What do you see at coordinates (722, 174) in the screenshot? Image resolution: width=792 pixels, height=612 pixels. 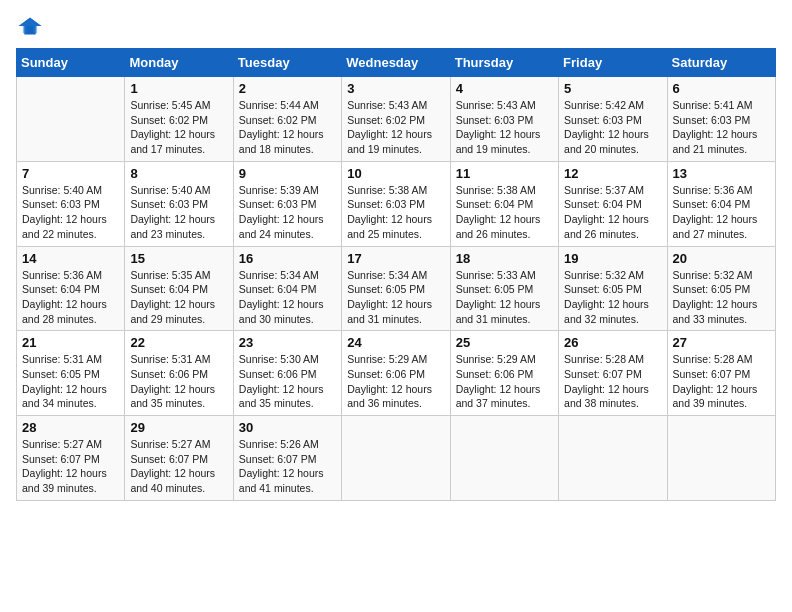 I see `day-number: 13` at bounding box center [722, 174].